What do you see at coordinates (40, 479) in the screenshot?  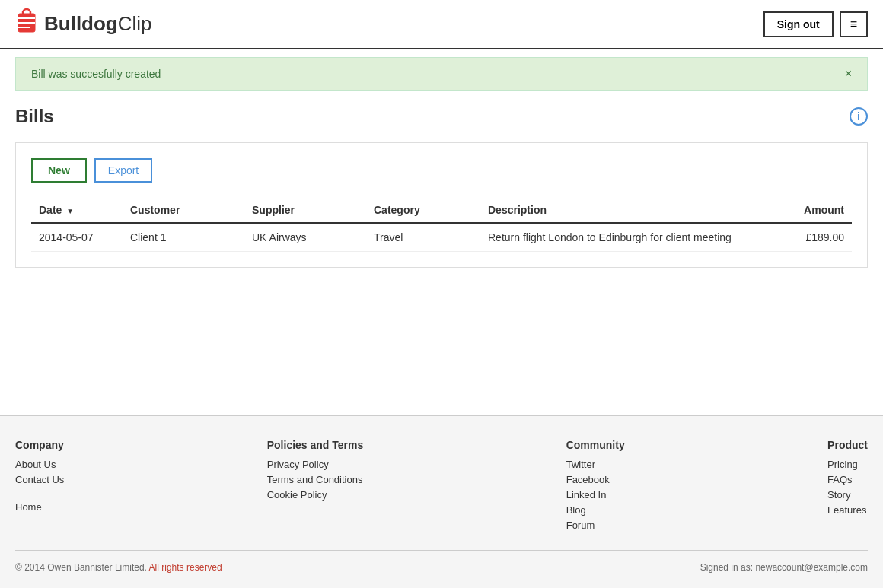 I see `footer-link: Contact Us` at bounding box center [40, 479].